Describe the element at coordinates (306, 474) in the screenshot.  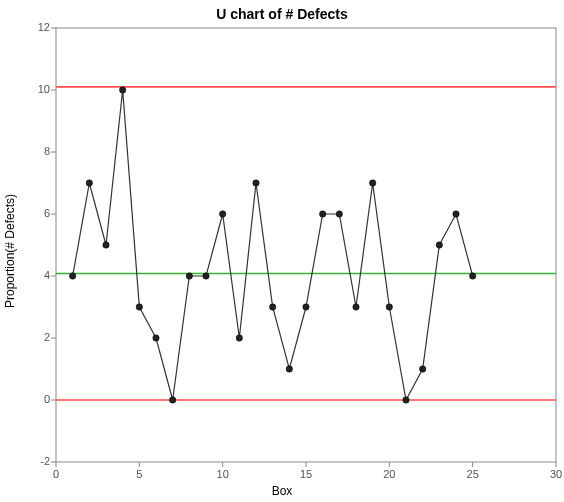
I see `x-tick-label: 15` at that location.